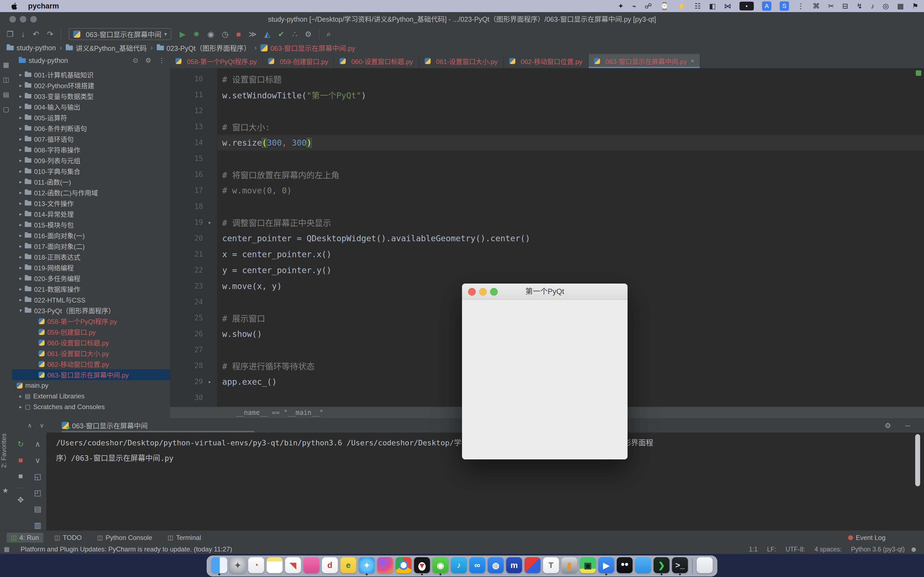 This screenshot has height=577, width=924. Describe the element at coordinates (253, 34) in the screenshot. I see `step-icon: ≫` at that location.